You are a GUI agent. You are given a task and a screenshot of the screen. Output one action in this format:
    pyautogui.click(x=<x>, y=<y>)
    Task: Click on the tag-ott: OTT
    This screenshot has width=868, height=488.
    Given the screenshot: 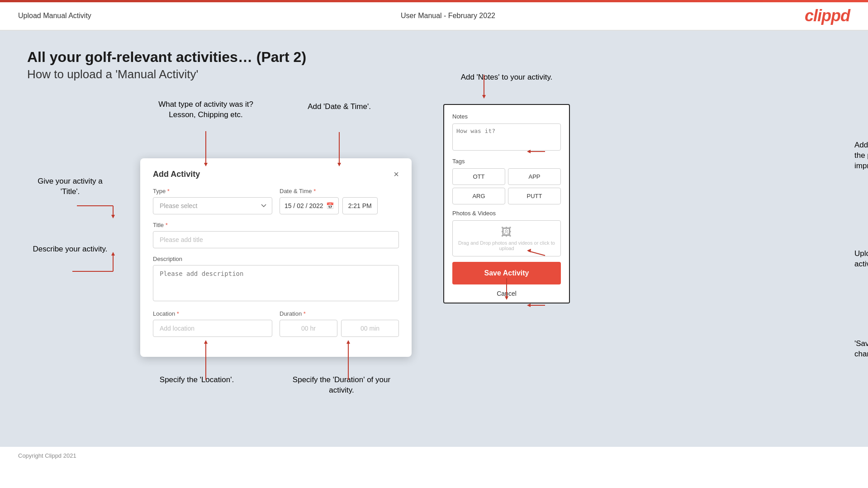 What is the action you would take?
    pyautogui.click(x=479, y=176)
    